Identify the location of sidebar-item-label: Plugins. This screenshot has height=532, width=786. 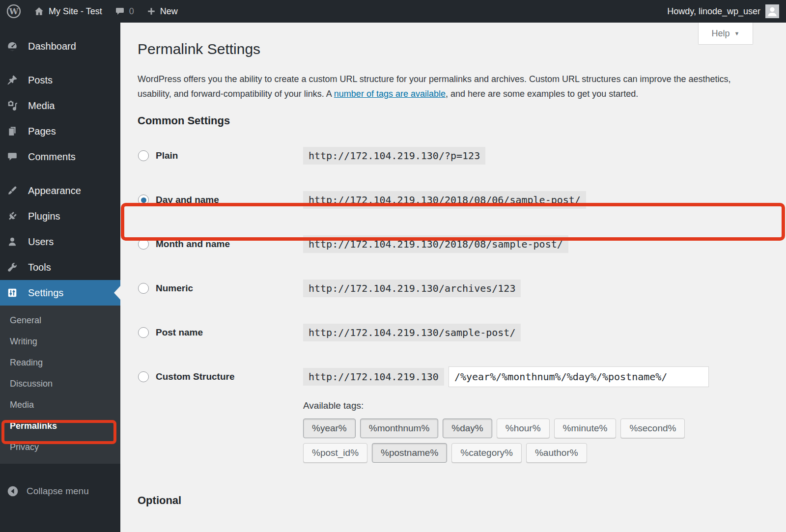
(44, 216).